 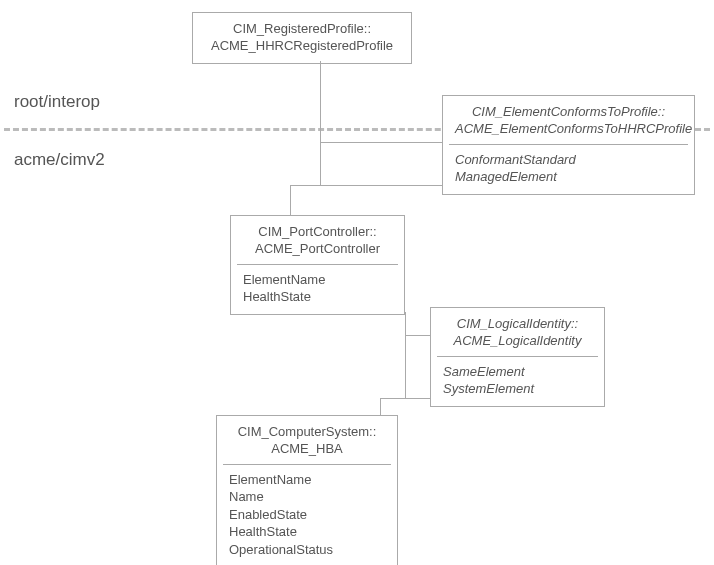 I want to click on assoc-subtitle: ACME_LogicalIdentity, so click(x=518, y=342).